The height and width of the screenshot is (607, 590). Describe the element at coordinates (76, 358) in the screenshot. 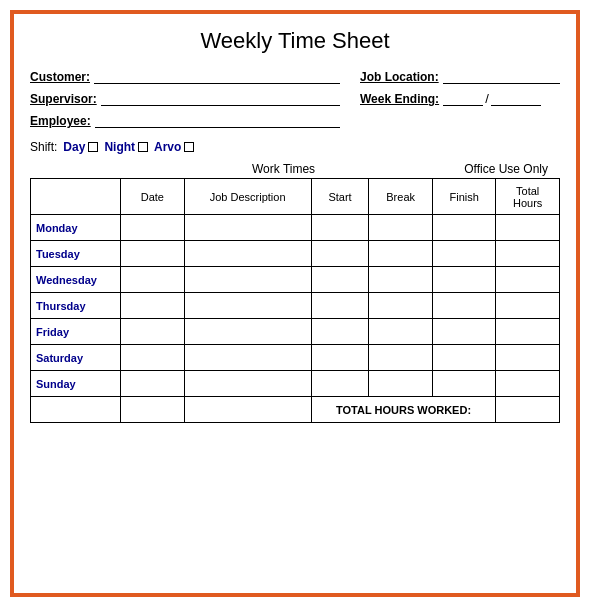

I see `day-cell: Saturday` at that location.